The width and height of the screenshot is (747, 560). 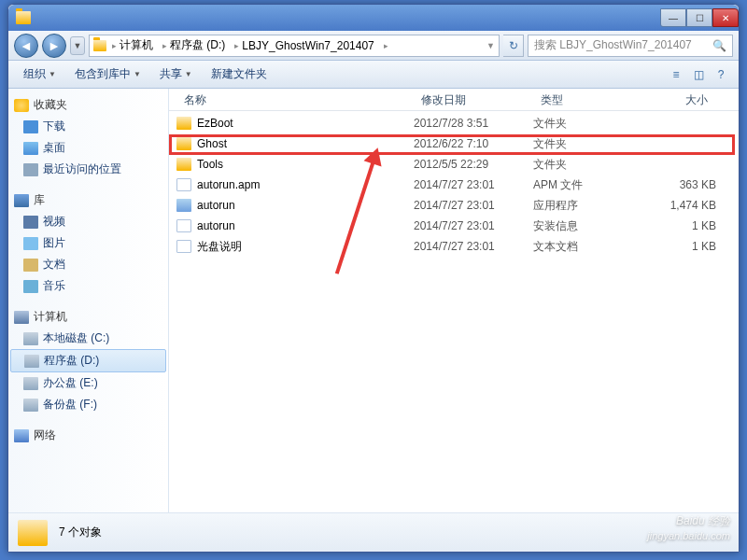 I want to click on document-icon, so click(x=31, y=265).